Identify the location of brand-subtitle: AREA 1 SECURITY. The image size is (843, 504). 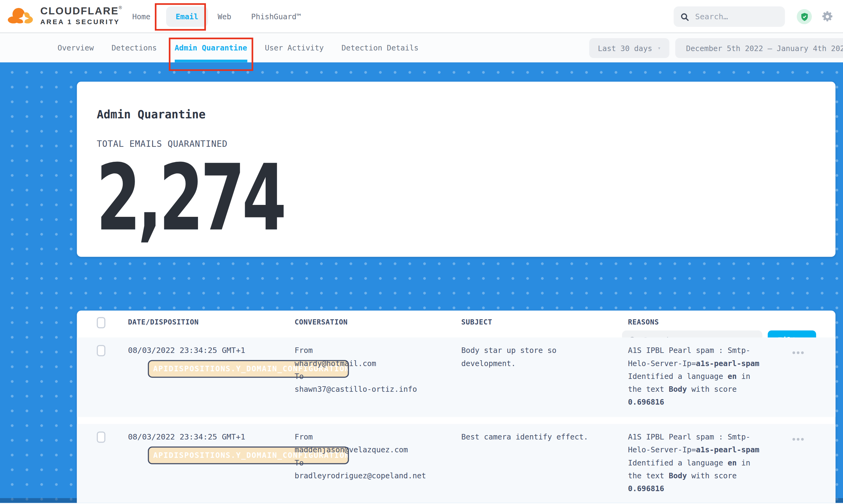
(81, 22).